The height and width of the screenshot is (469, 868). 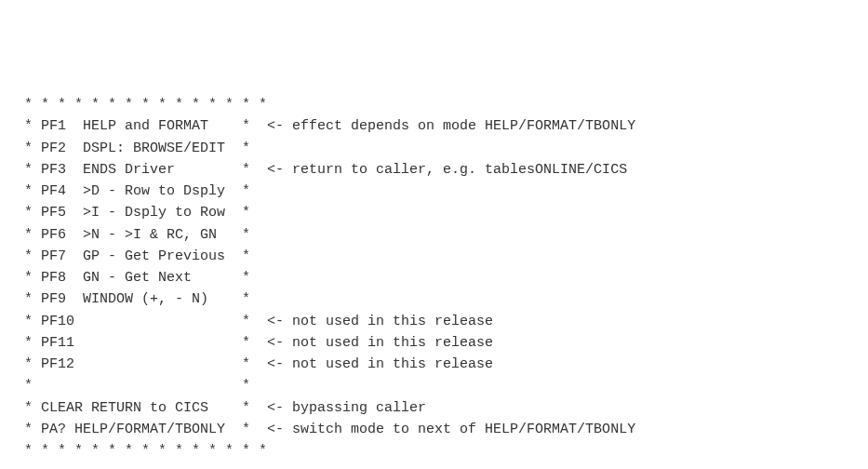 What do you see at coordinates (138, 234) in the screenshot?
I see `pfkey-label: * PF6 >N - >I & RC, GN *` at bounding box center [138, 234].